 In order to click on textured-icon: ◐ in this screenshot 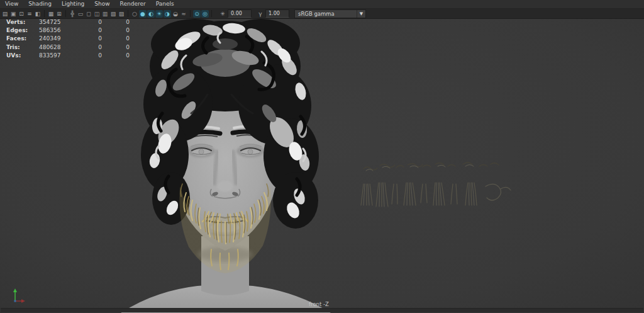, I will do `click(151, 14)`.